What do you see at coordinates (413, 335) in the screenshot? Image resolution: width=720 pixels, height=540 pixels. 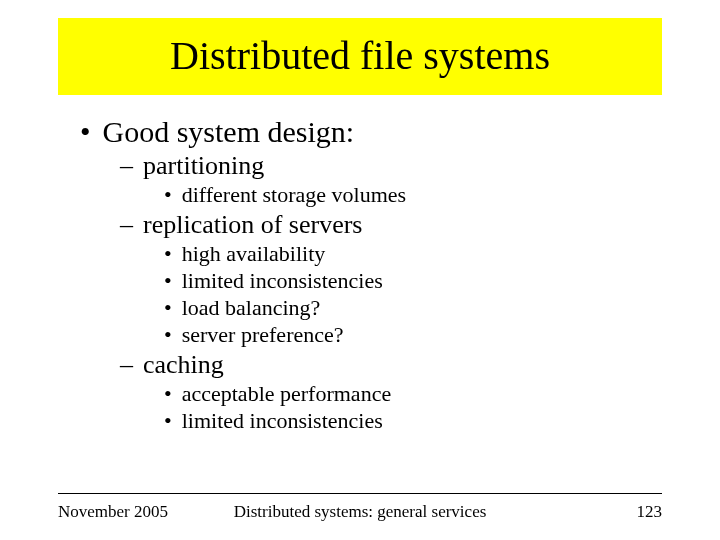 I see `bullet-level3: • server preference?` at bounding box center [413, 335].